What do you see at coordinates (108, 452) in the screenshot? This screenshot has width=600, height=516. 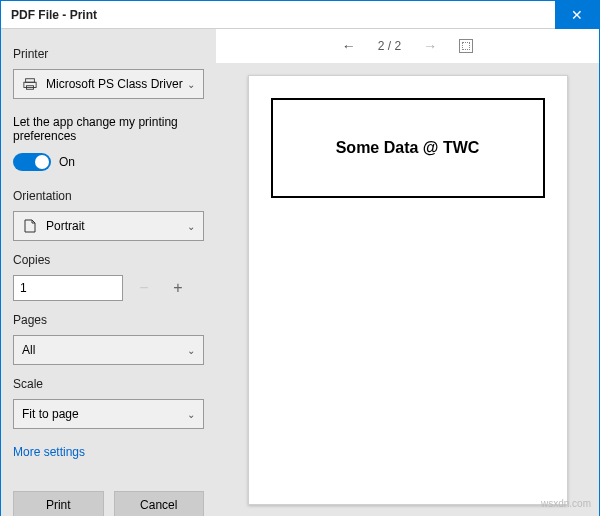 I see `more-settings-link: More settings` at bounding box center [108, 452].